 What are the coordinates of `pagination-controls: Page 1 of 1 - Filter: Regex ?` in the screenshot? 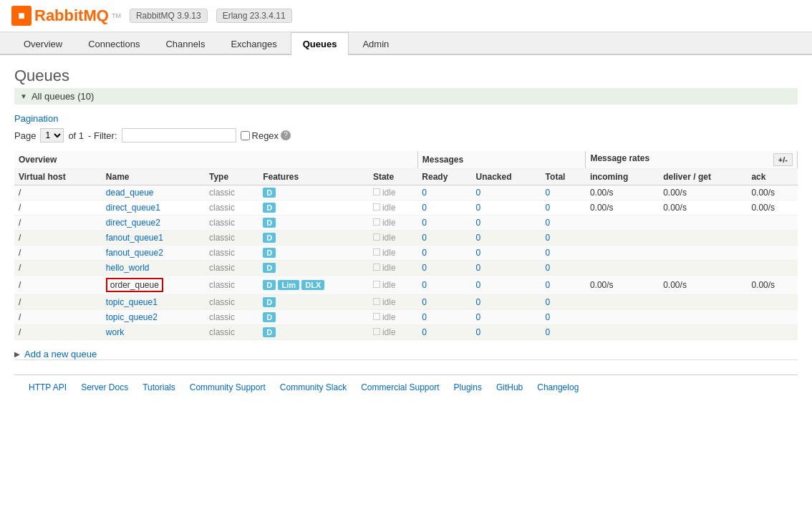 It's located at (406, 135).